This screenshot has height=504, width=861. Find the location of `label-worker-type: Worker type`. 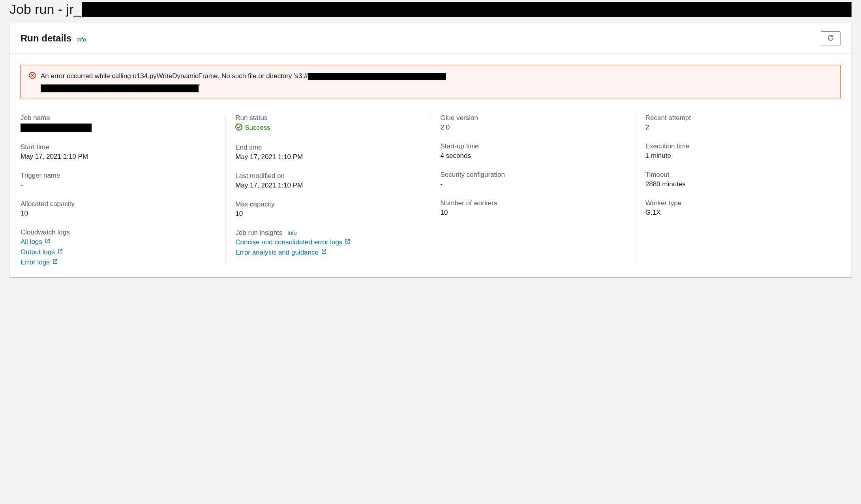

label-worker-type: Worker type is located at coordinates (738, 203).